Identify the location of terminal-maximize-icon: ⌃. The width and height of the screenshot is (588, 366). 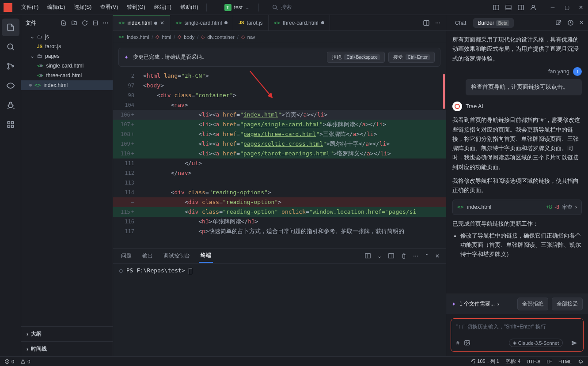
(427, 256).